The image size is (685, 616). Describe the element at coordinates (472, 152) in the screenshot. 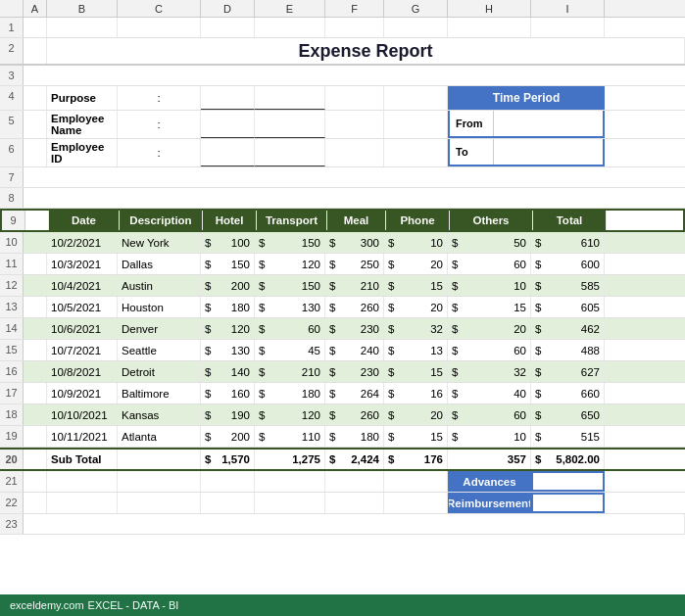

I see `time-period-to-label: To` at that location.